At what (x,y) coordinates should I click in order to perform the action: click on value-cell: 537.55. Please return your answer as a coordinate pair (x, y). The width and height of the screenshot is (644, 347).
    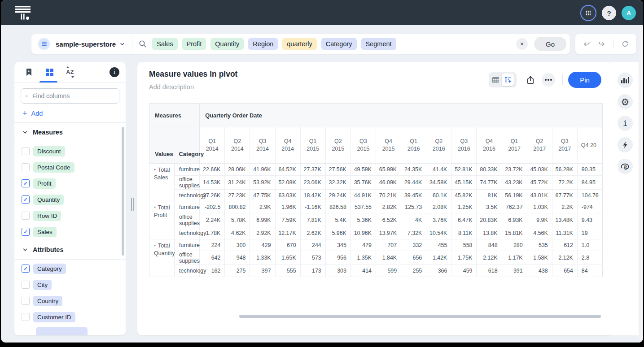
    Looking at the image, I should click on (363, 207).